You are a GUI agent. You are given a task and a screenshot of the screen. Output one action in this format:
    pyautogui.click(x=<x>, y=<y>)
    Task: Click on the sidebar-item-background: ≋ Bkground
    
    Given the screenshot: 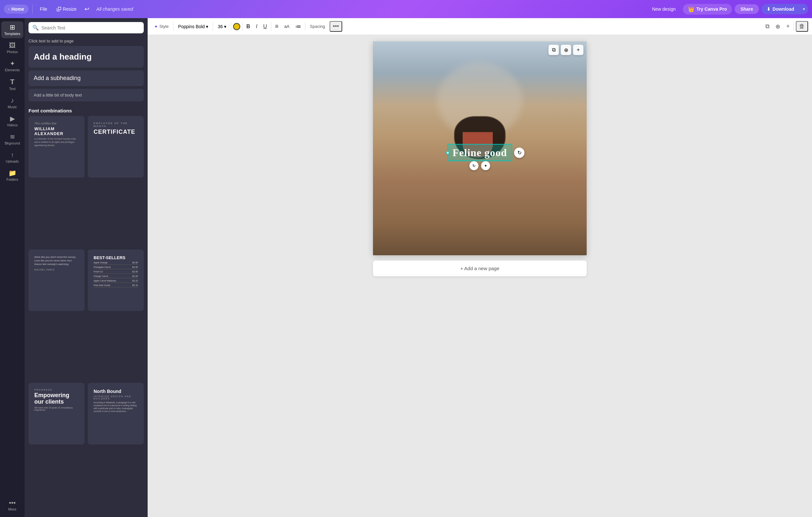 What is the action you would take?
    pyautogui.click(x=12, y=139)
    